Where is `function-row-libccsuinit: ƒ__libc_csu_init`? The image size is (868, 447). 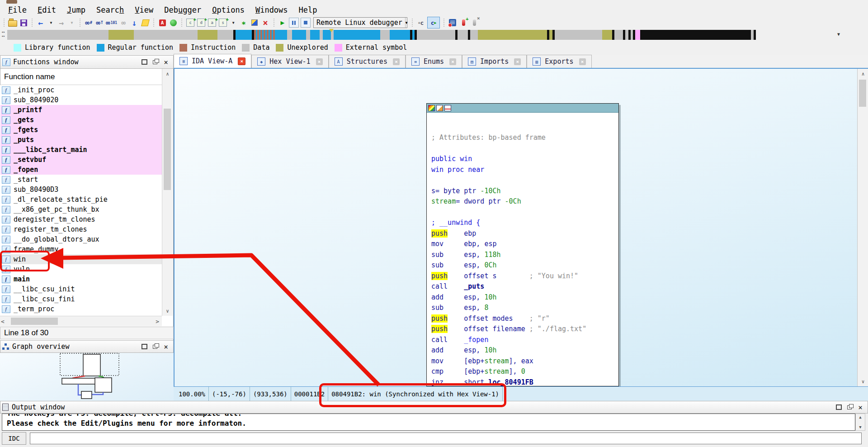 function-row-libccsuinit: ƒ__libc_csu_init is located at coordinates (81, 289).